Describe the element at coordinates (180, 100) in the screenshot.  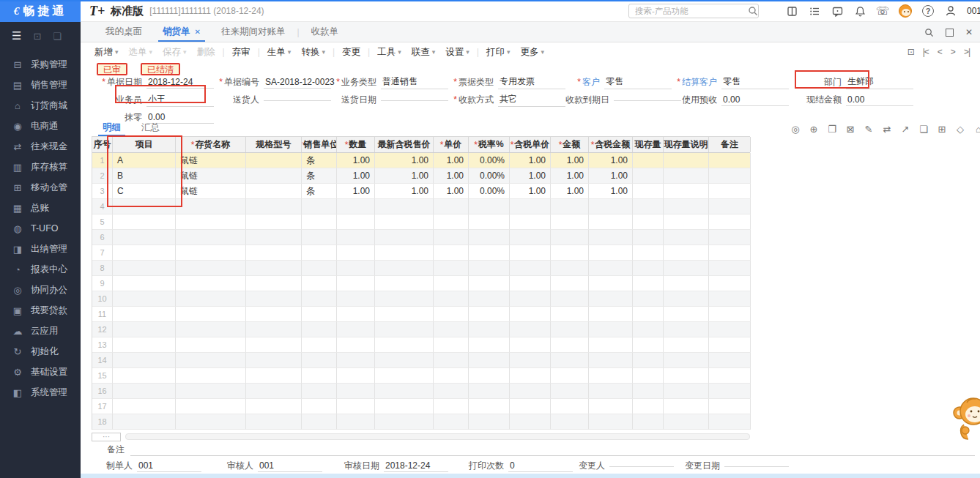
I see `field-value-业务员: 小王` at that location.